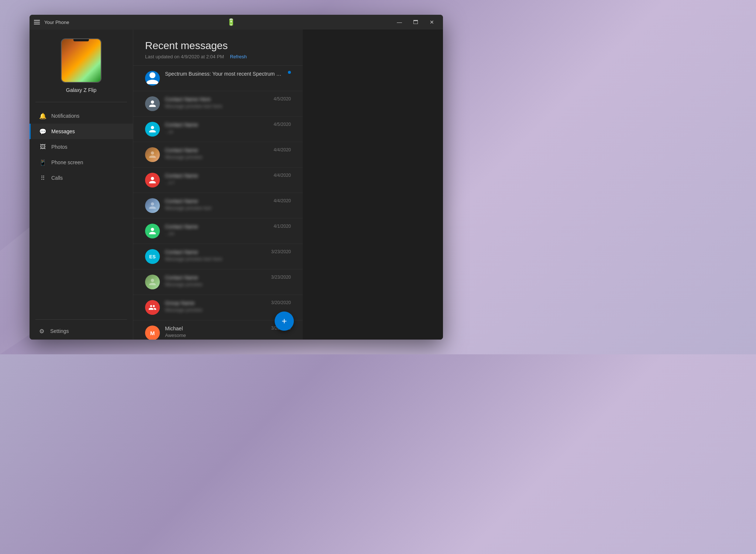 The width and height of the screenshot is (756, 554). Describe the element at coordinates (373, 185) in the screenshot. I see `right-panel` at that location.